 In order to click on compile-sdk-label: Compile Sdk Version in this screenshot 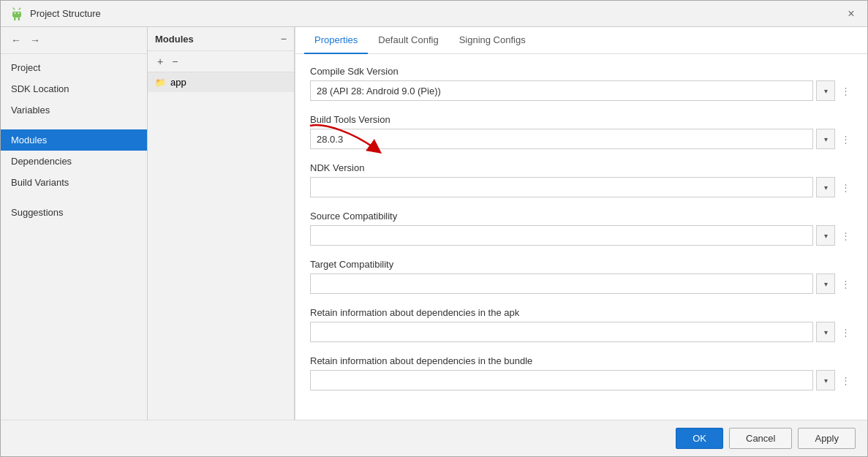, I will do `click(581, 72)`.